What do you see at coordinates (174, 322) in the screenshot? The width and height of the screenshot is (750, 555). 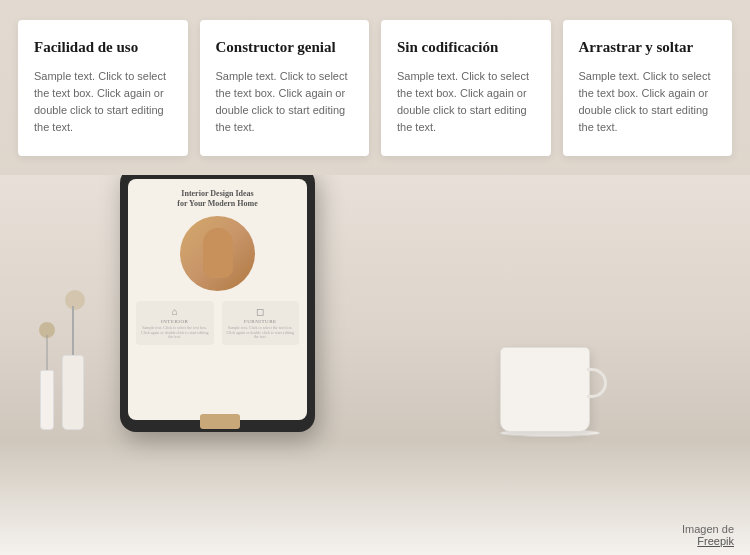 I see `interior-label: INTERIOR` at bounding box center [174, 322].